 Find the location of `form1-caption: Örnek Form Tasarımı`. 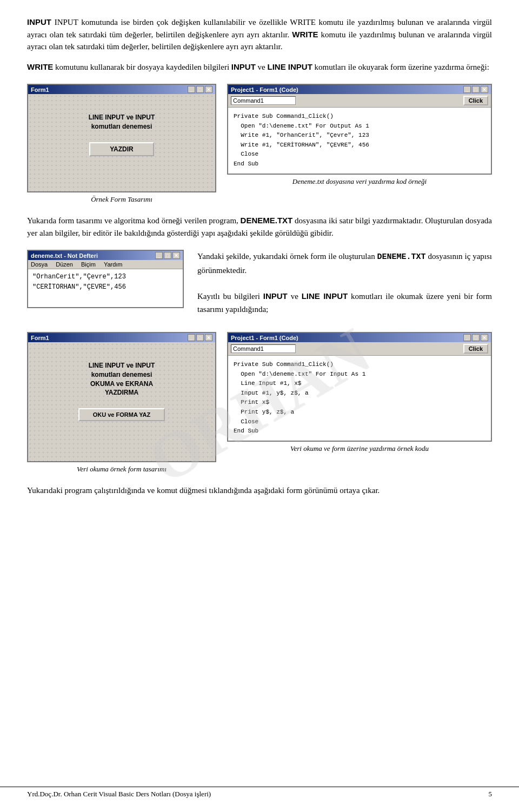

form1-caption: Örnek Form Tasarımı is located at coordinates (122, 199).